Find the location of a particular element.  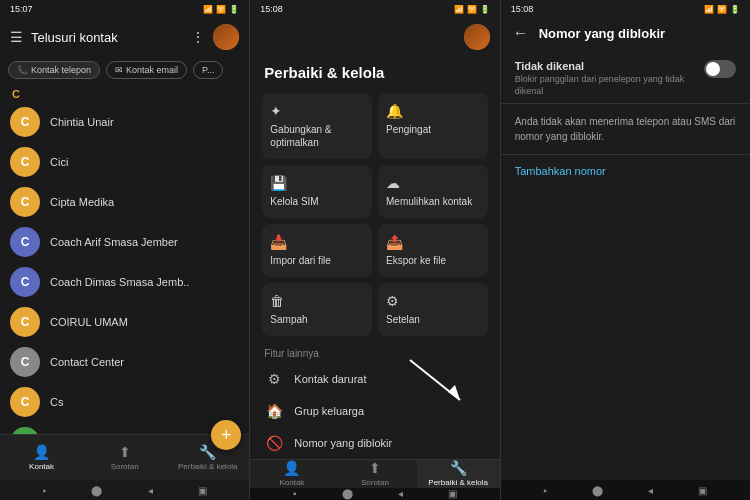

sim-label: Kelola SIM is located at coordinates (317, 202).